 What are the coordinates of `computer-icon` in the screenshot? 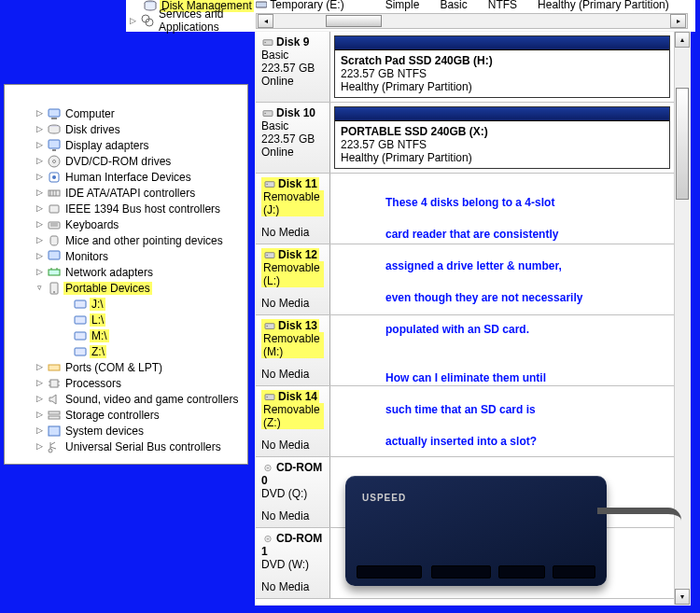 It's located at (54, 114).